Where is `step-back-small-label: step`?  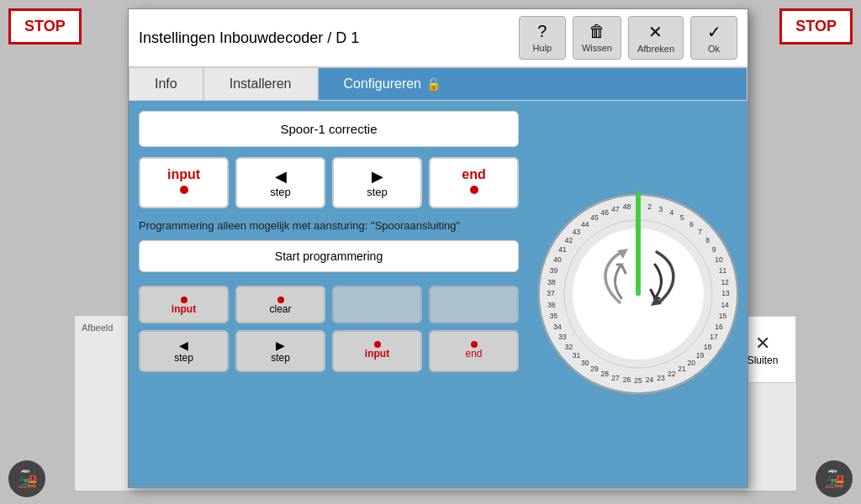
step-back-small-label: step is located at coordinates (183, 358).